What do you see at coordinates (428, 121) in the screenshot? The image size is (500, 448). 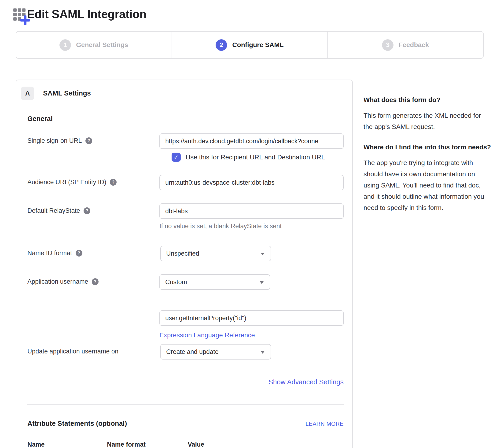 I see `help-answer-1: This form generates the XML needed for t…` at bounding box center [428, 121].